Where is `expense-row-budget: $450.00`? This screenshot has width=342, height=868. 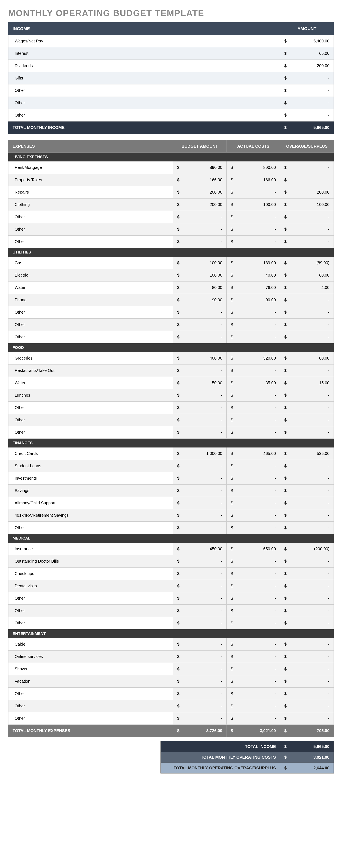
expense-row-budget: $450.00 is located at coordinates (200, 549).